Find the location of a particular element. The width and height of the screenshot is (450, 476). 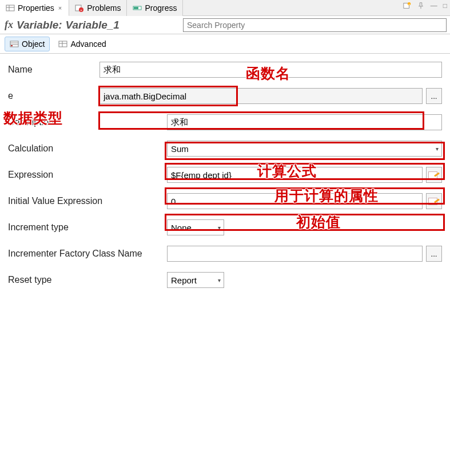

input-description is located at coordinates (304, 122).